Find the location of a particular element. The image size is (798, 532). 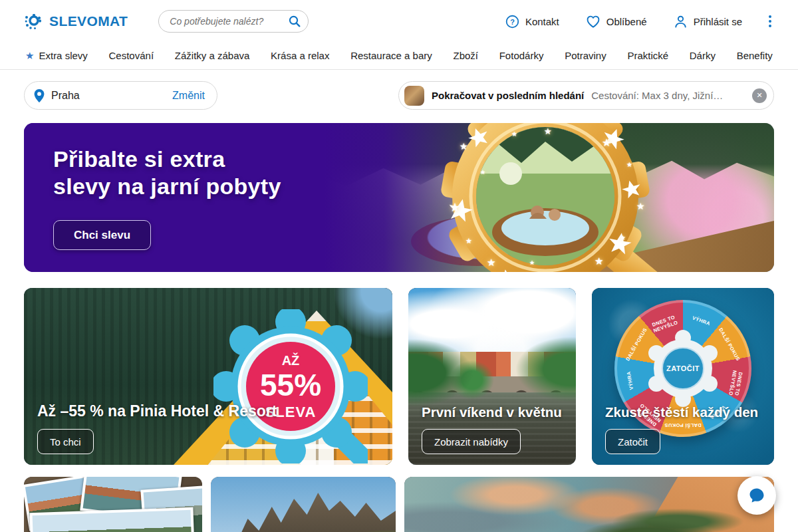

nav-item-extra-slevy: ★ Extra slevy is located at coordinates (57, 56).